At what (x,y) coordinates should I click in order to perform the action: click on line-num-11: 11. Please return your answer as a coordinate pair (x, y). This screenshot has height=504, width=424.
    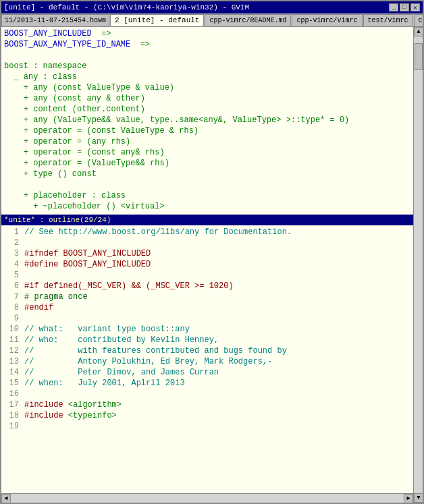
    Looking at the image, I should click on (11, 340).